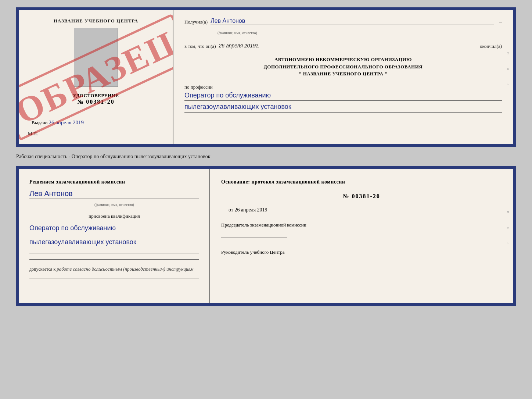 This screenshot has width=532, height=399. I want to click on profession-label: по профессии, so click(343, 87).